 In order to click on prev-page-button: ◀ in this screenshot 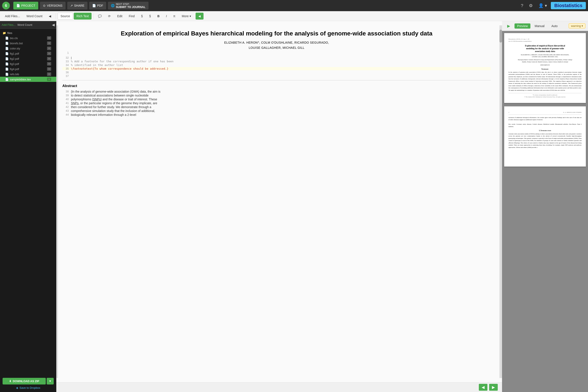, I will do `click(483, 387)`.